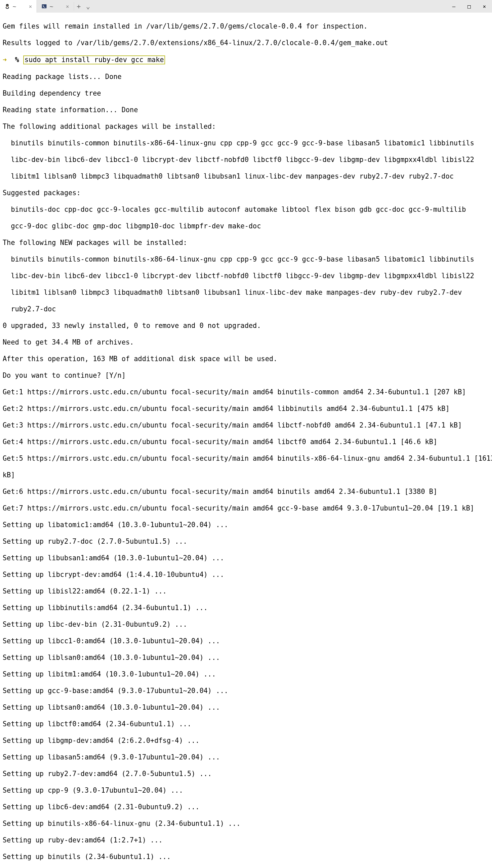  I want to click on tab-strip: ~ × ~ × + ⌄, so click(223, 6).